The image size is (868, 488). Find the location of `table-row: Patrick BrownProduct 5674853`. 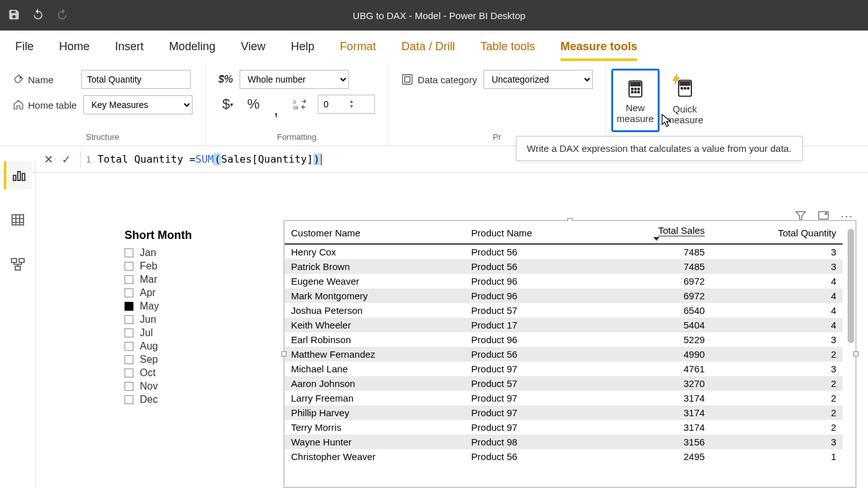

table-row: Patrick BrownProduct 5674853 is located at coordinates (564, 267).